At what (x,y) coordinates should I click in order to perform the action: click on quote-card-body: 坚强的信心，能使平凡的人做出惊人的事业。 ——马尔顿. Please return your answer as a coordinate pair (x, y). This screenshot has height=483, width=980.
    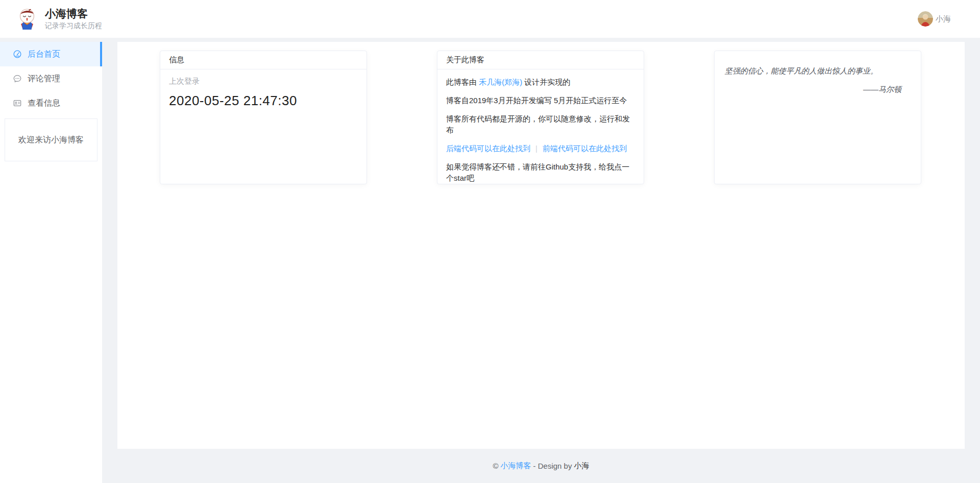
    Looking at the image, I should click on (818, 78).